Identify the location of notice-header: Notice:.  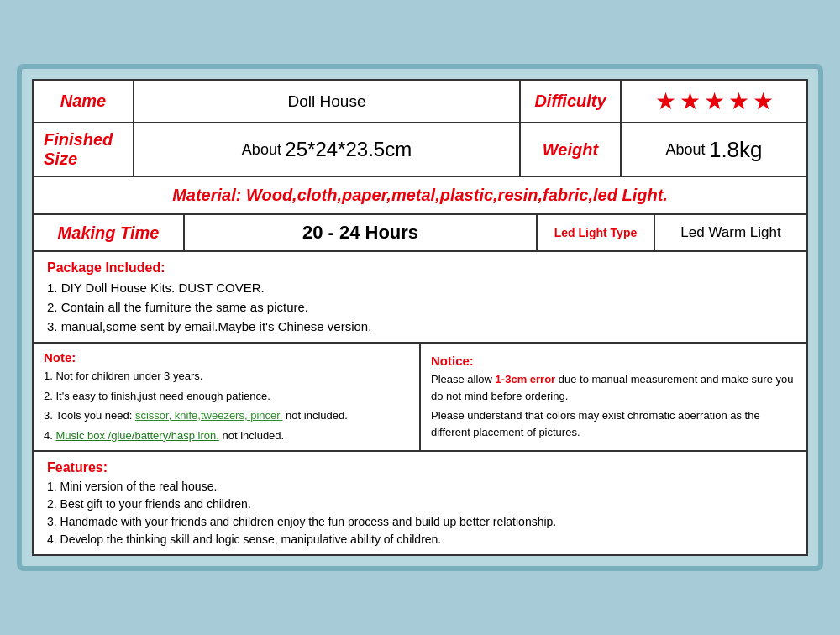
(452, 361).